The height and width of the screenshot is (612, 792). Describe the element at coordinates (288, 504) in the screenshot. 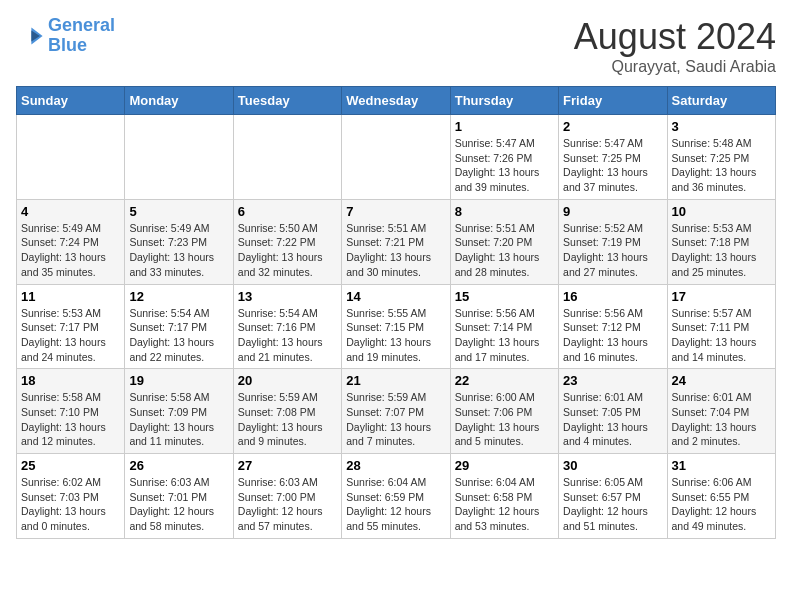

I see `day-info: Sunrise: 6:03 AMSunset: 7:00 PMDaylight:…` at that location.